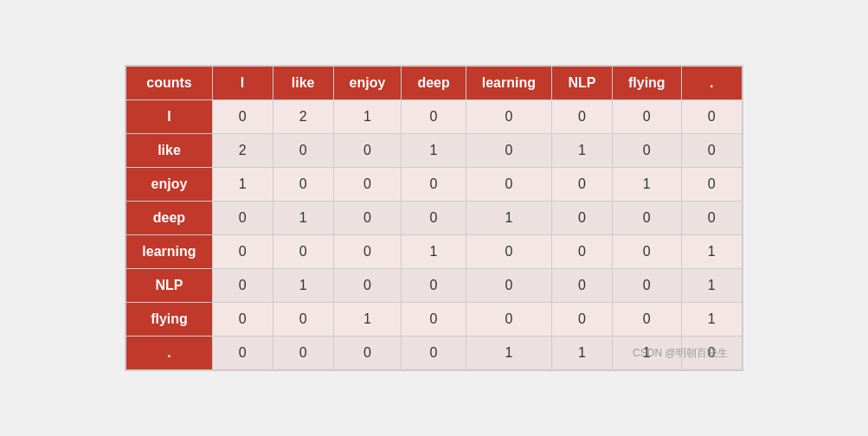 The width and height of the screenshot is (868, 436). Describe the element at coordinates (170, 320) in the screenshot. I see `row-header-flying: flying` at that location.